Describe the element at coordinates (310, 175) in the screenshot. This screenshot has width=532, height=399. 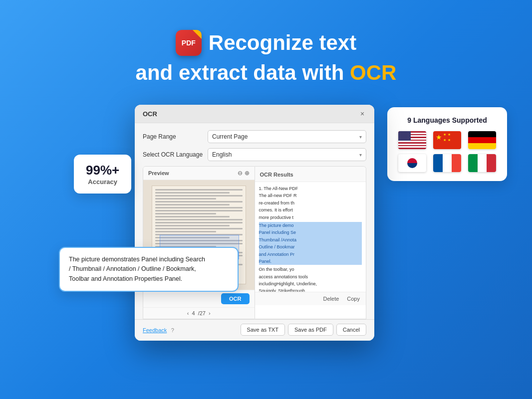
I see `results-header: OCR Results` at that location.